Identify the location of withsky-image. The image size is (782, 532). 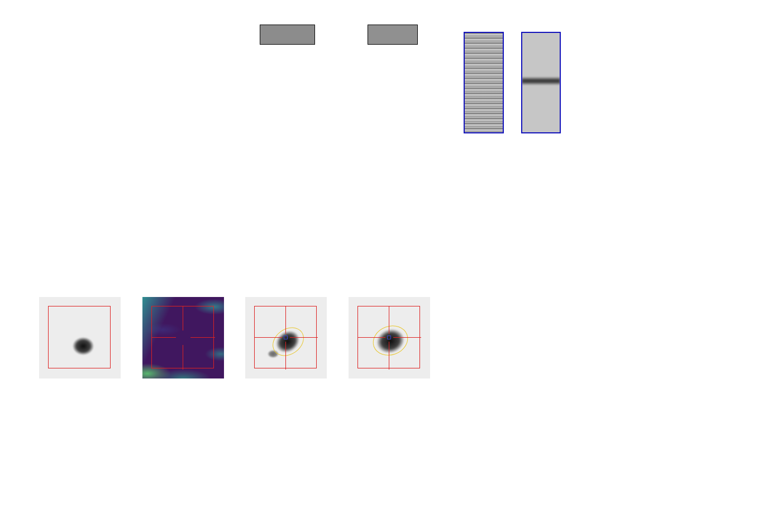
(484, 83).